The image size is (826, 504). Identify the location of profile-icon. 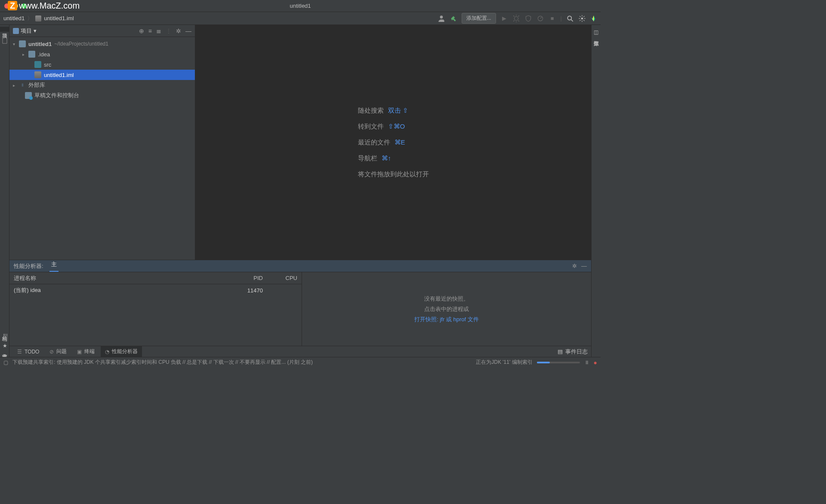
(540, 18).